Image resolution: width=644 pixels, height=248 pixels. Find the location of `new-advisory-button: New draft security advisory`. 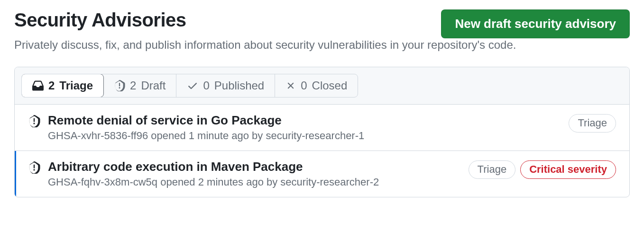

new-advisory-button: New draft security advisory is located at coordinates (535, 24).